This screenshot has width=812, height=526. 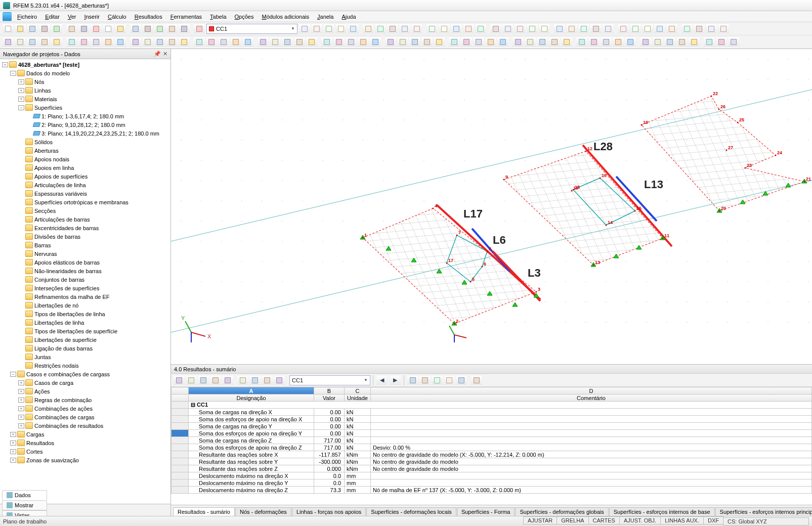 What do you see at coordinates (358, 398) in the screenshot?
I see `col-header: Unidade` at bounding box center [358, 398].